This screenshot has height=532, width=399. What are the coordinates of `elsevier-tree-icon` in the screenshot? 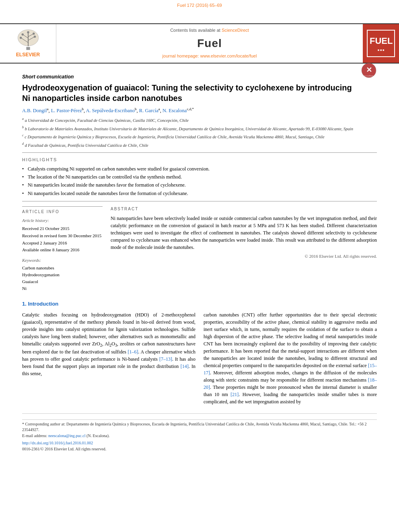 It's located at (28, 39).